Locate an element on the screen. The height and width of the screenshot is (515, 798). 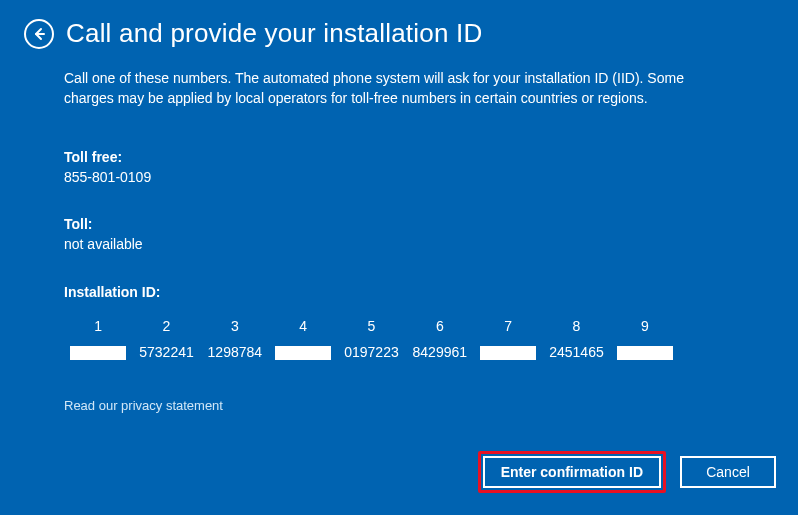
toll-free-label: Toll free: is located at coordinates (415, 158).